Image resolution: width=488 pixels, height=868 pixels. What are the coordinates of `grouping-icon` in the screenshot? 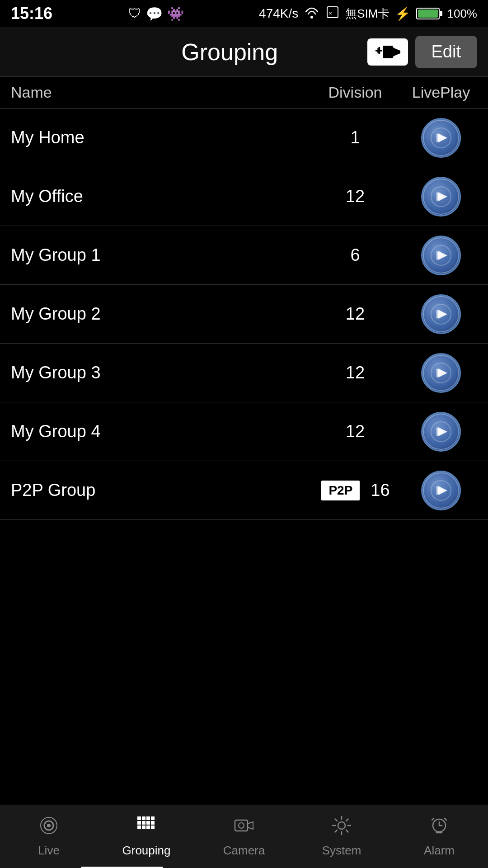 It's located at (146, 828).